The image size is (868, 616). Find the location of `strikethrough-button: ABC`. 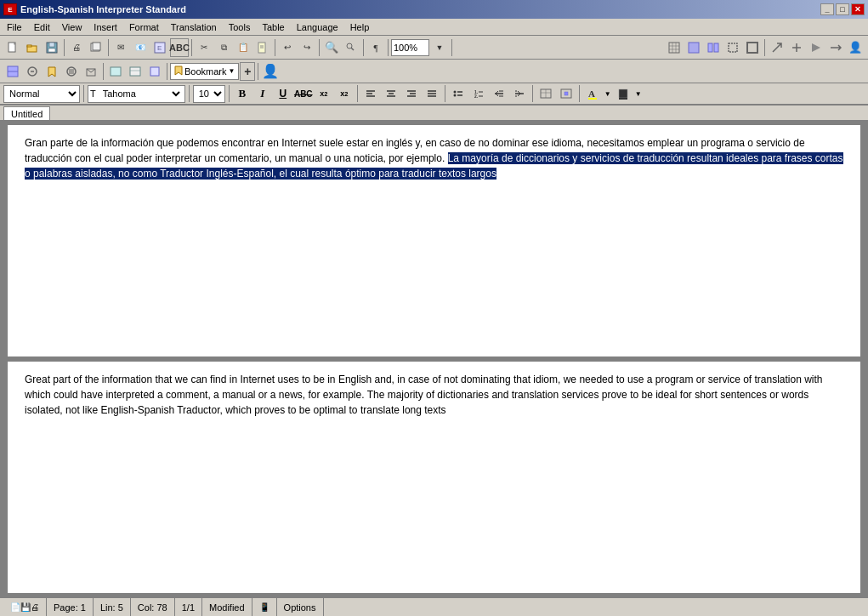

strikethrough-button: ABC is located at coordinates (304, 94).